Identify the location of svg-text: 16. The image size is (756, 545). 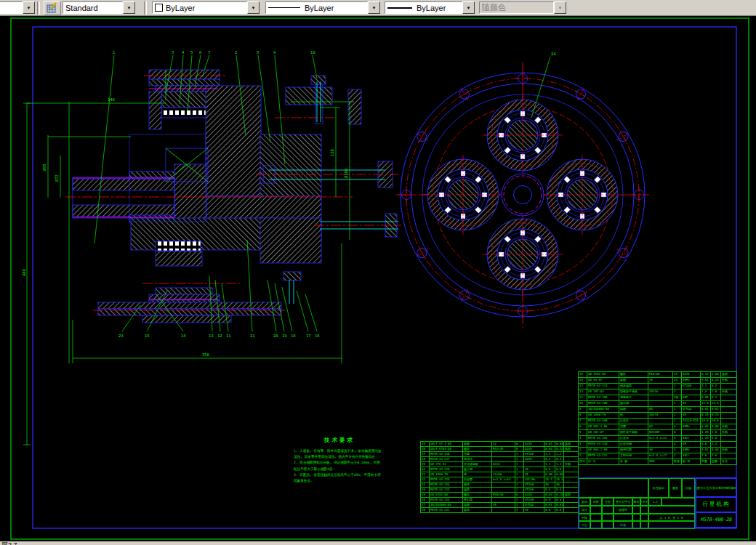
(317, 336).